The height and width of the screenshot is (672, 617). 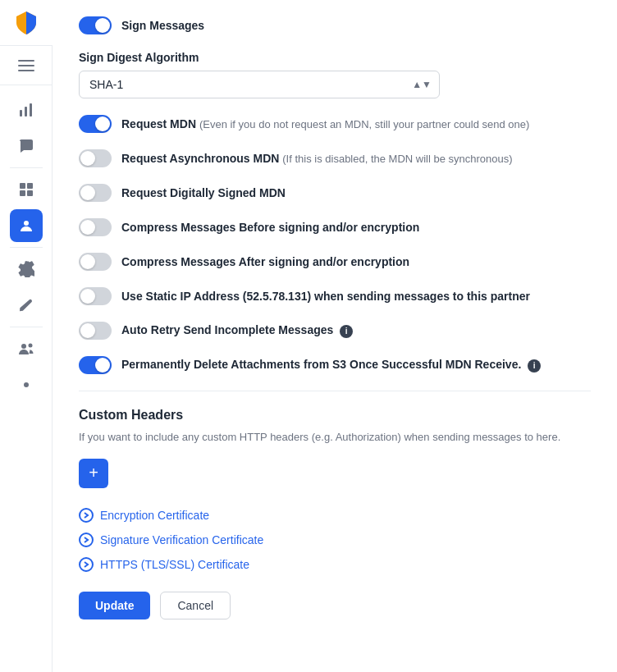 What do you see at coordinates (175, 565) in the screenshot?
I see `https-cert-link: HTTPS (TLS/SSL) Certificate` at bounding box center [175, 565].